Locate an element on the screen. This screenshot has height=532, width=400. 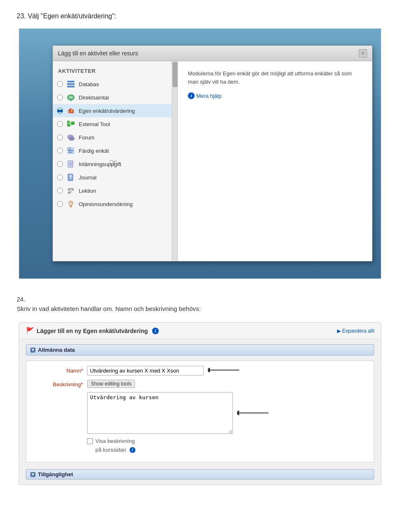
beskrivning-label: Beskrivning is located at coordinates (60, 384).